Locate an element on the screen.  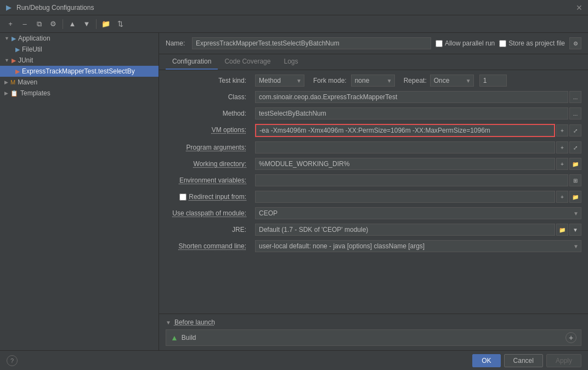
vm-options-input is located at coordinates (405, 130).